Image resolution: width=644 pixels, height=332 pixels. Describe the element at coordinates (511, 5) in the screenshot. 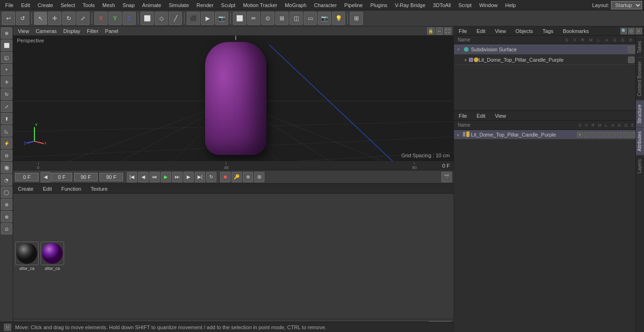

I see `menu-help: Help` at that location.